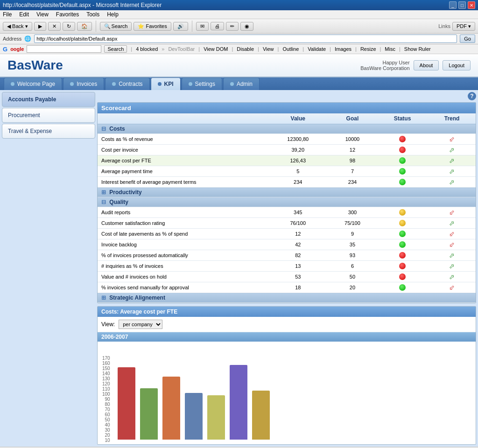 This screenshot has height=448, width=478. Describe the element at coordinates (427, 65) in the screenshot. I see `about-button: About` at that location.